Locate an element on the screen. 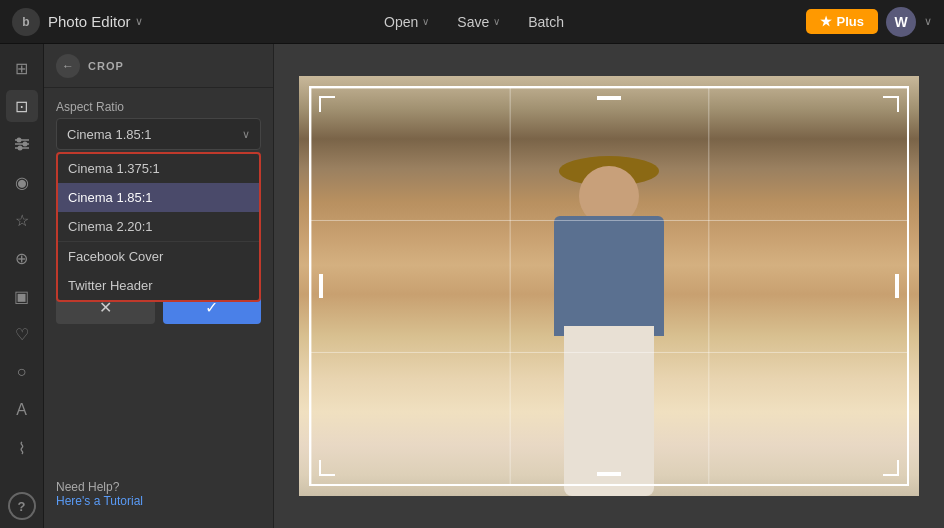 The image size is (944, 528). aspect-ratio-select: Cinema 1.85:1 ∨ is located at coordinates (158, 134).